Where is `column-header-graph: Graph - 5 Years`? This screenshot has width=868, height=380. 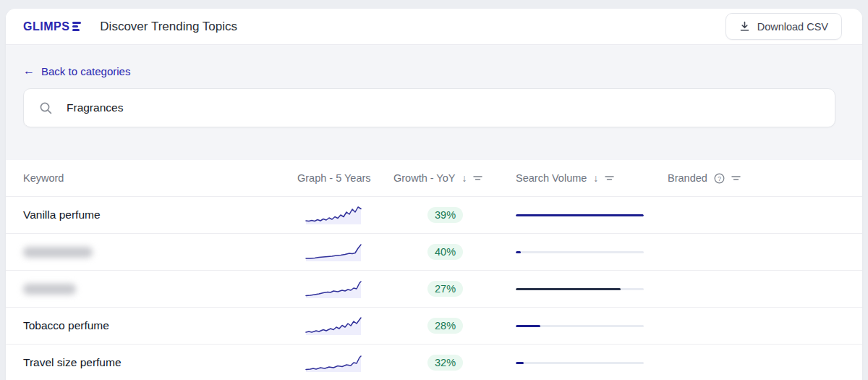 column-header-graph: Graph - 5 Years is located at coordinates (340, 178).